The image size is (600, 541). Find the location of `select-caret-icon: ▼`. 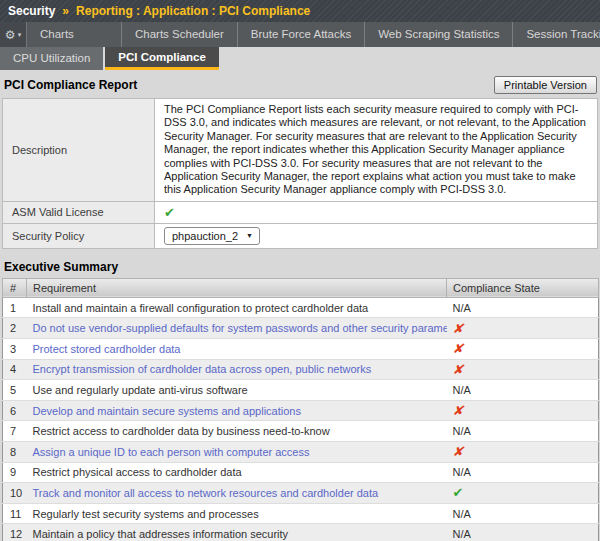

select-caret-icon: ▼ is located at coordinates (250, 236).